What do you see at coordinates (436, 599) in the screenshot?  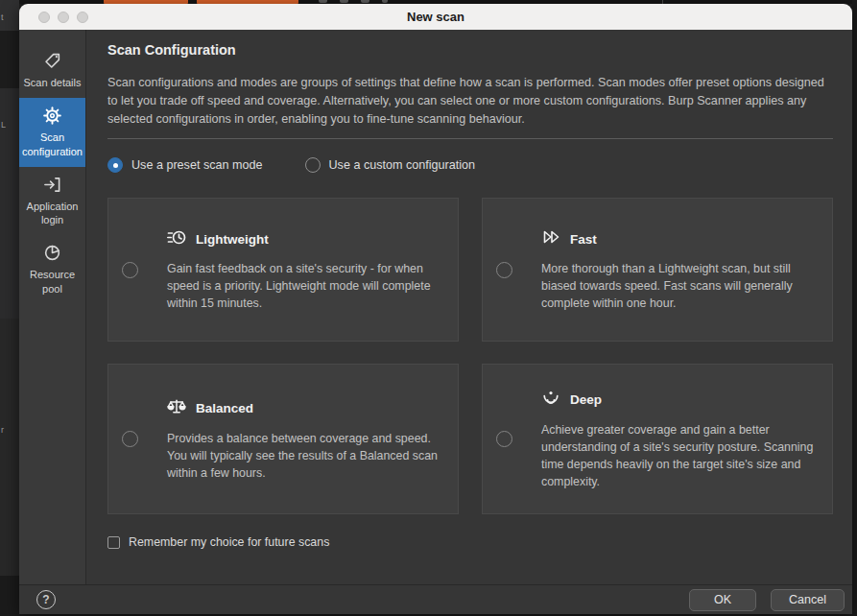 I see `dialog-footer: ? OK Cancel` at bounding box center [436, 599].